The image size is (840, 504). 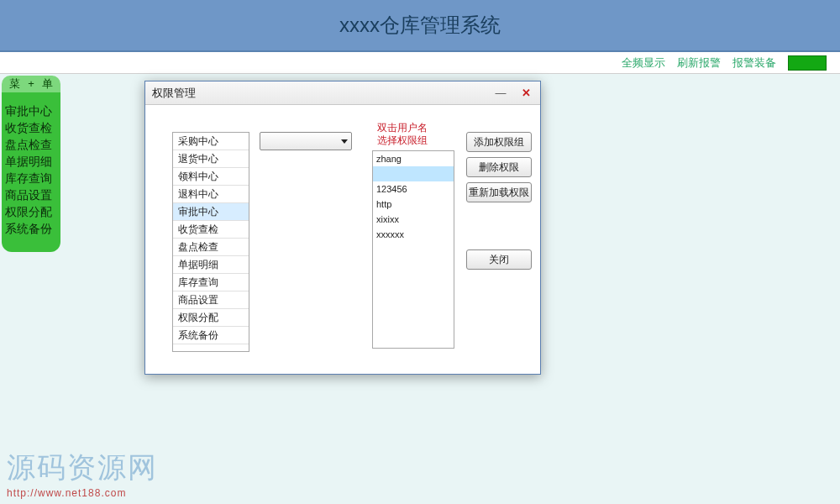 What do you see at coordinates (211, 336) in the screenshot?
I see `module-row: 系统备份` at bounding box center [211, 336].